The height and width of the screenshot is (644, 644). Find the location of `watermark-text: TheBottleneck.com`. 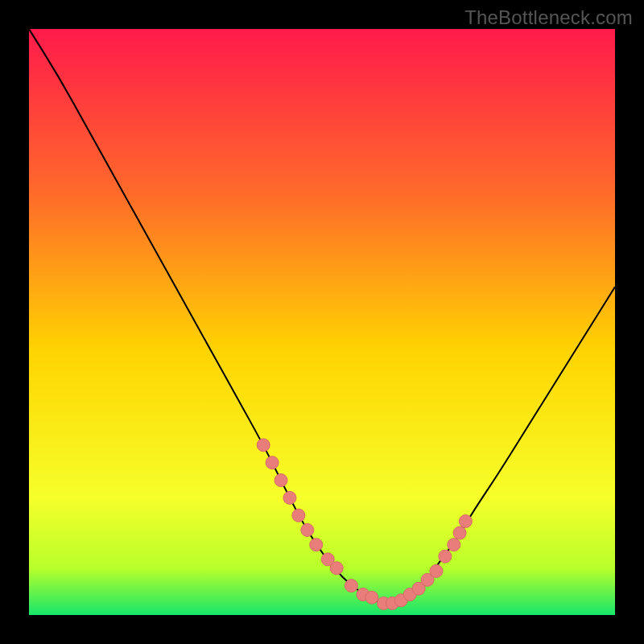

watermark-text: TheBottleneck.com is located at coordinates (549, 18).